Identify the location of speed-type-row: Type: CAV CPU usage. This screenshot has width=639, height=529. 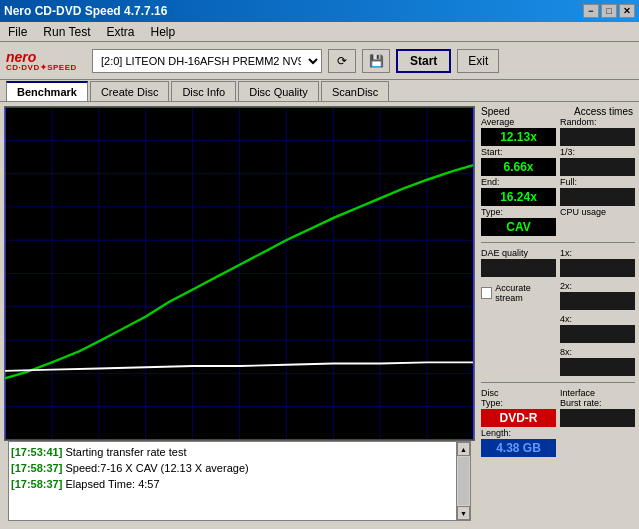
(558, 222).